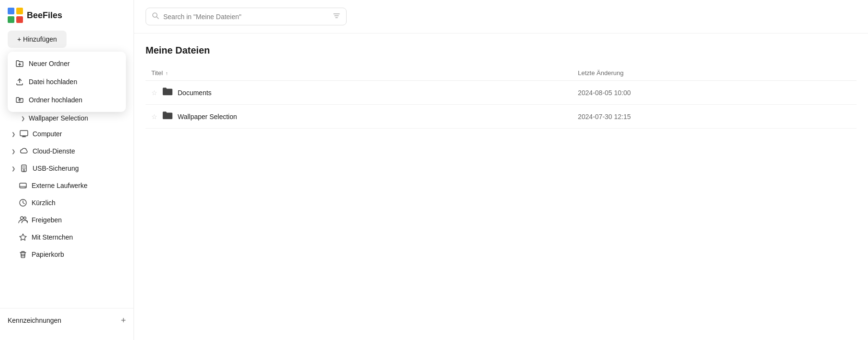 The width and height of the screenshot is (868, 340). Describe the element at coordinates (67, 203) in the screenshot. I see `sidebar-item-kurzlich: Kürzlich` at that location.